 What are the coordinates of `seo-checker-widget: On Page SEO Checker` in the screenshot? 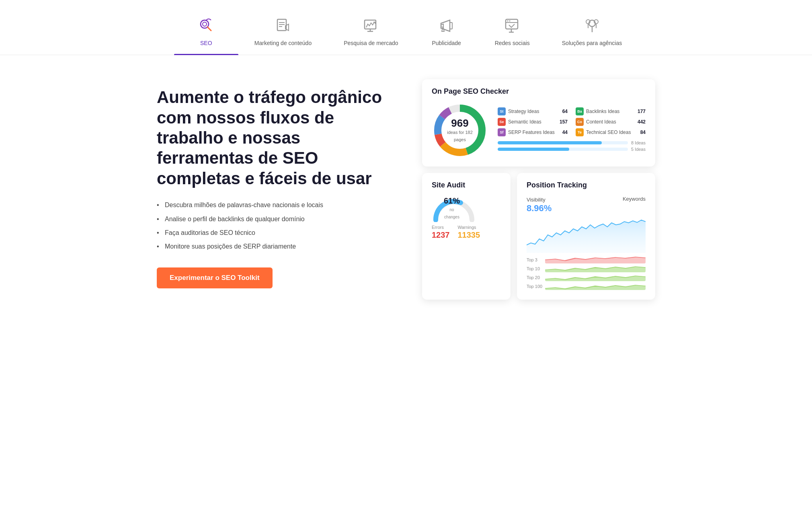 It's located at (539, 123).